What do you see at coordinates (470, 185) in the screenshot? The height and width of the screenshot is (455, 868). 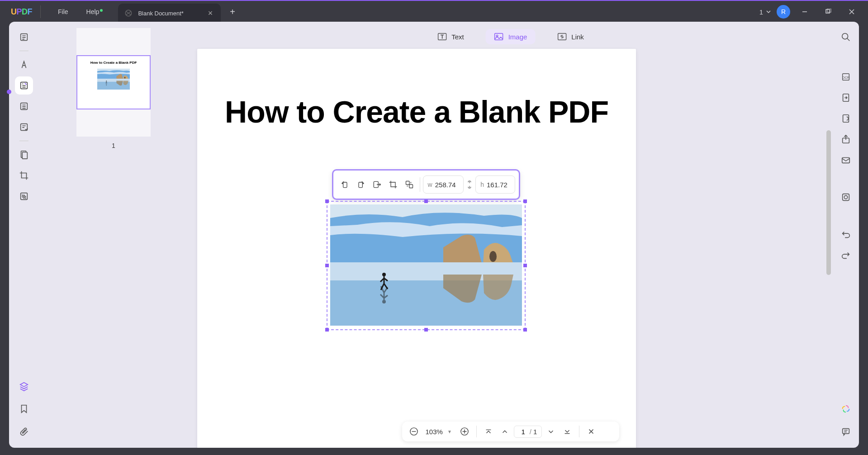 I see `lock-aspect-button` at bounding box center [470, 185].